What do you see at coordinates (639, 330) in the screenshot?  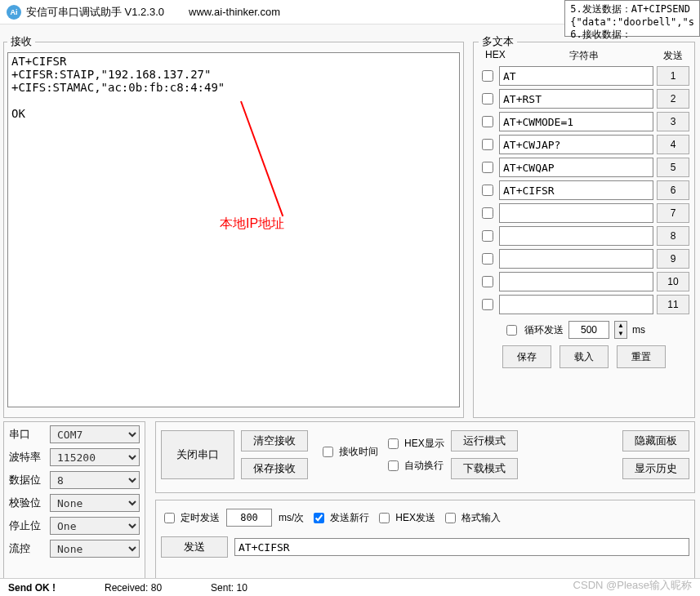 I see `loop-unit-label: ms` at bounding box center [639, 330].